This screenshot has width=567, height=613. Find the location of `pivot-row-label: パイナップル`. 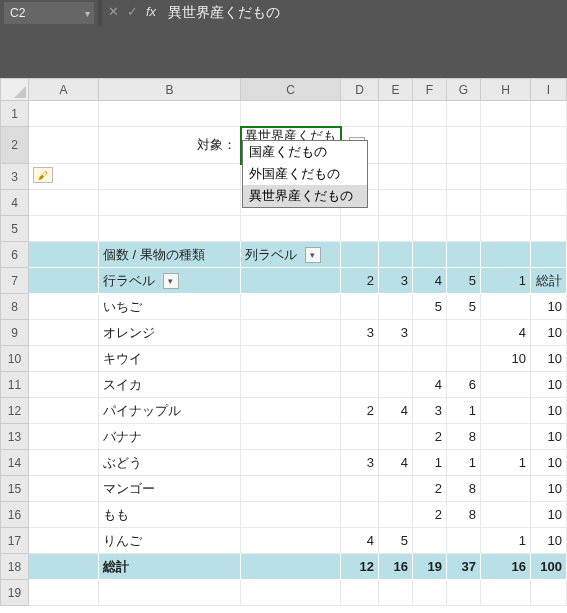

pivot-row-label: パイナップル is located at coordinates (170, 411).